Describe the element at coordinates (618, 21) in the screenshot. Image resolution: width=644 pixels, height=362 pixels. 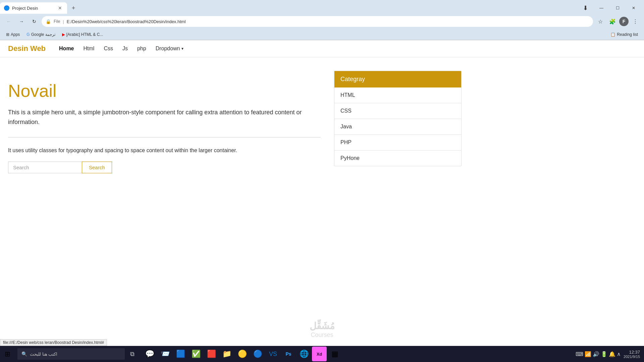
I see `toolbar-actions: ☆ 🧩 F ⋮` at that location.